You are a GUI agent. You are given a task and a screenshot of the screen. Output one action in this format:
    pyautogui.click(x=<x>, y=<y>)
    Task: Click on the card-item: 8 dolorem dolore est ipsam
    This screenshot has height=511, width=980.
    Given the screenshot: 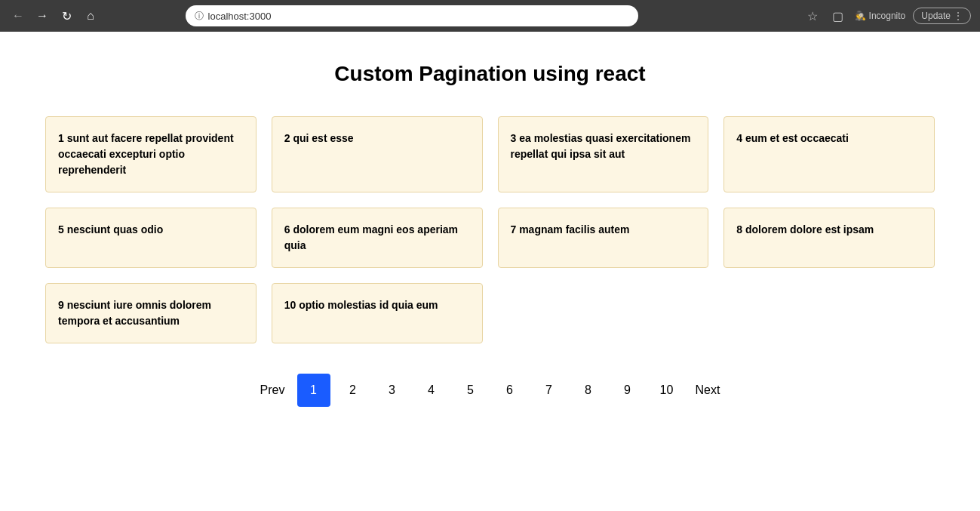 What is the action you would take?
    pyautogui.click(x=829, y=238)
    